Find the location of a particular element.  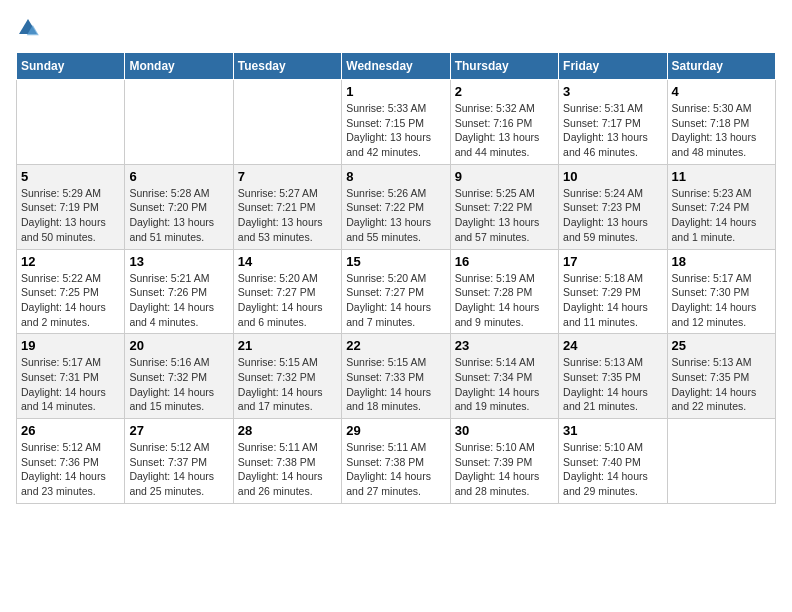

day-info: Sunrise: 5:32 AM Sunset: 7:16 PM Dayligh… is located at coordinates (504, 130).